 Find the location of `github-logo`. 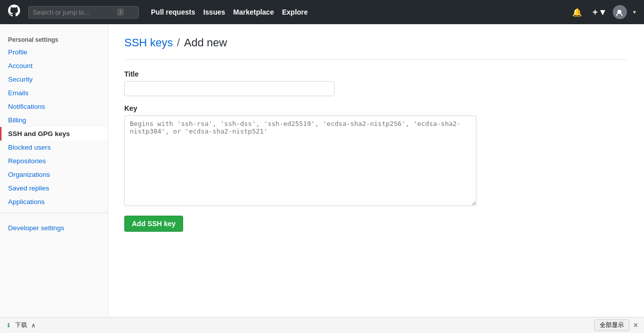

github-logo is located at coordinates (14, 12).